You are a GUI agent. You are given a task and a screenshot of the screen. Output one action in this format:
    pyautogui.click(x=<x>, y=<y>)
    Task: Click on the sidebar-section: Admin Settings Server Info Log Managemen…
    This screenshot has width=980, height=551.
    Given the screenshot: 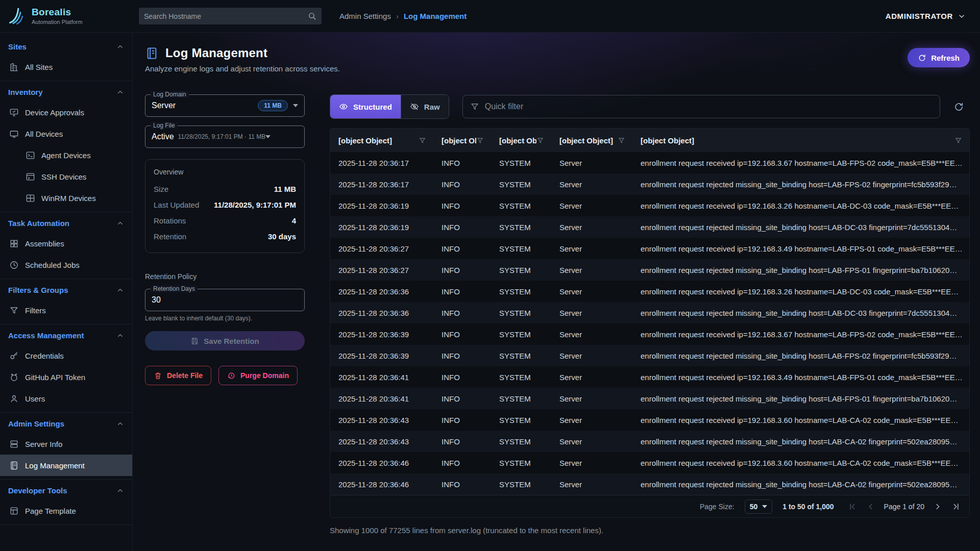 What is the action you would take?
    pyautogui.click(x=66, y=446)
    